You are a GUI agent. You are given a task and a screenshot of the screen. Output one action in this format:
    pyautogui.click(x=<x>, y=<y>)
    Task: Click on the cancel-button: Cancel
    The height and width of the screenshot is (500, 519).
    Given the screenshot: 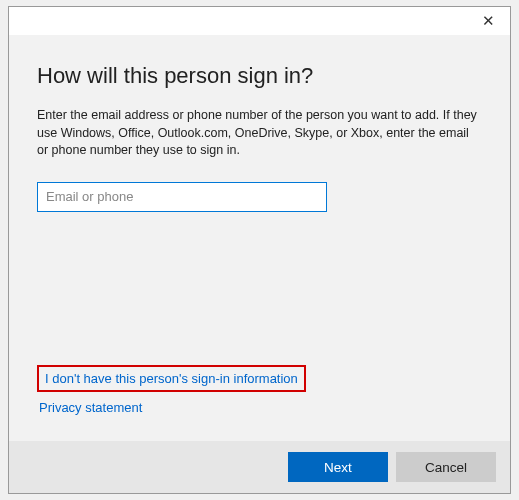 What is the action you would take?
    pyautogui.click(x=446, y=467)
    